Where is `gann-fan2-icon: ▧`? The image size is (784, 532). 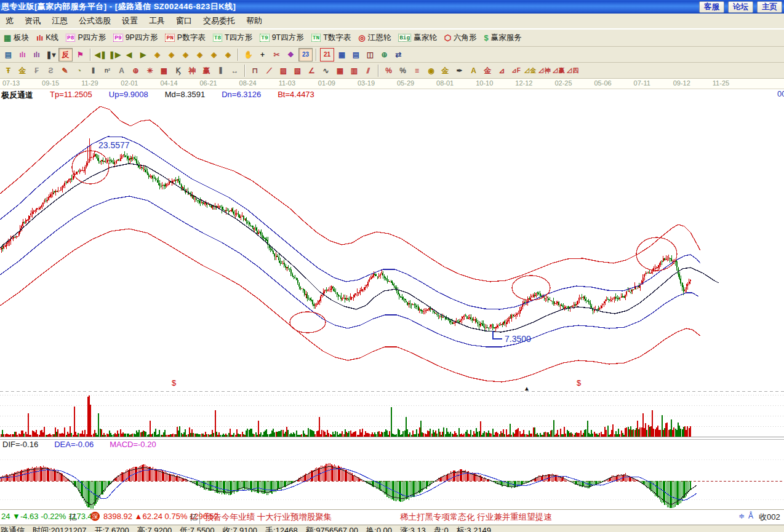
gann-fan2-icon: ▧ is located at coordinates (298, 71).